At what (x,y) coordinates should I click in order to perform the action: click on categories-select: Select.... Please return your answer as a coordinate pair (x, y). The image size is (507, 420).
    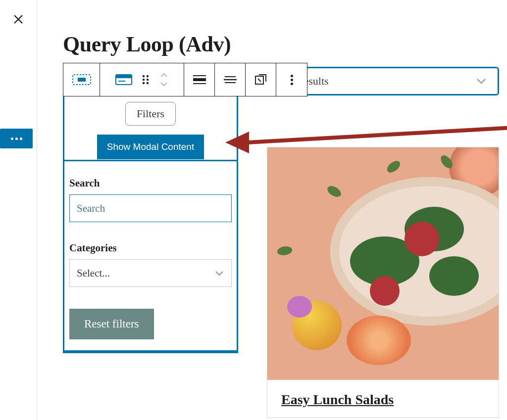
    Looking at the image, I should click on (151, 273).